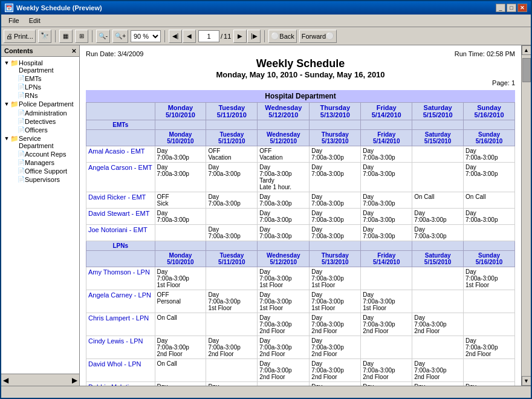 The height and width of the screenshot is (399, 532). I want to click on sidebar-item-office-support: 📄 Office Support, so click(44, 171).